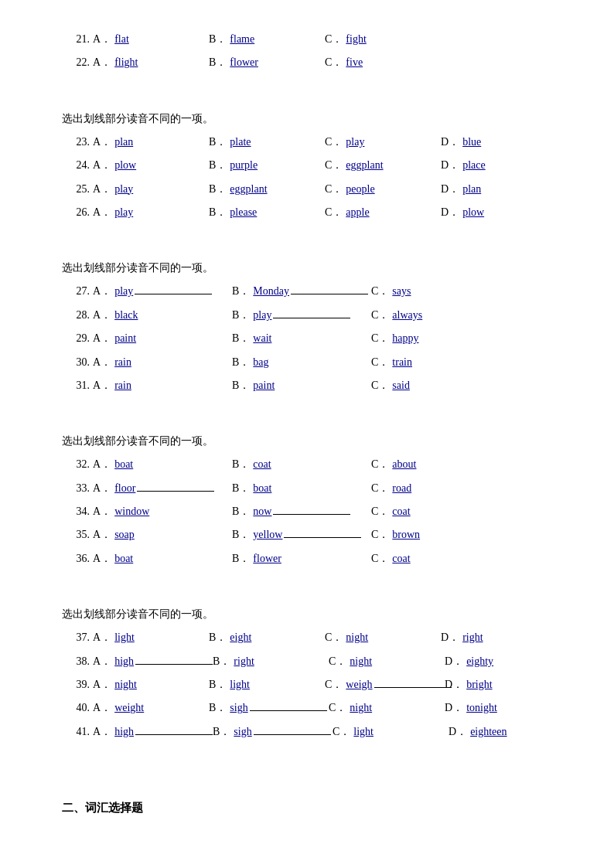  What do you see at coordinates (385, 685) in the screenshot?
I see `option-c: C．weigh` at bounding box center [385, 685].